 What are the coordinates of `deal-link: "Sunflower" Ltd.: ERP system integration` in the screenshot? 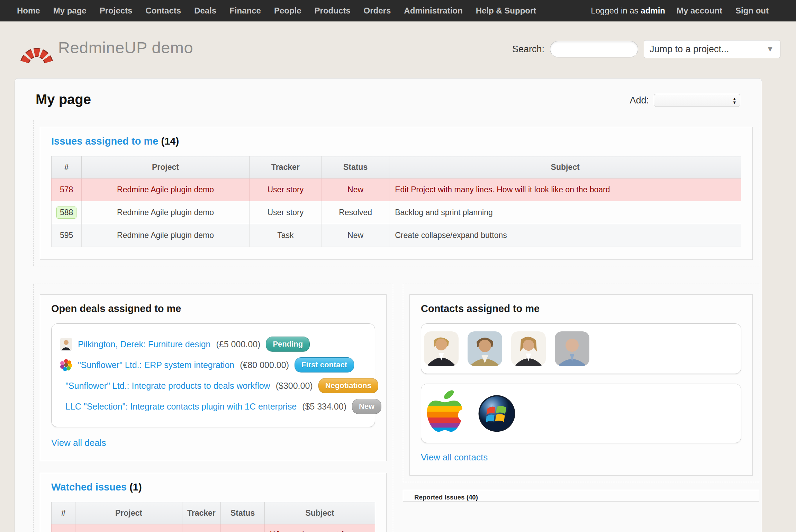 It's located at (156, 365).